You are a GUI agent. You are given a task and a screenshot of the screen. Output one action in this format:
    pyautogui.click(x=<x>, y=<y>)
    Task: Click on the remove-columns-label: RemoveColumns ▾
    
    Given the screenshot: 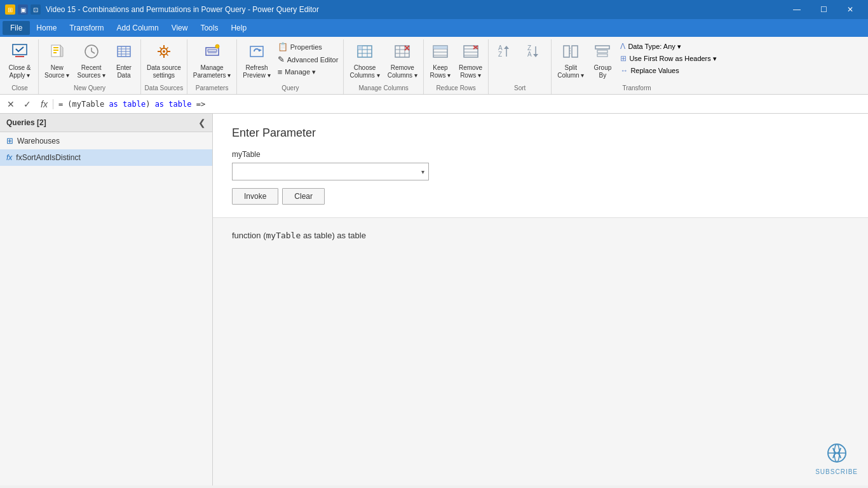 What is the action you would take?
    pyautogui.click(x=403, y=72)
    